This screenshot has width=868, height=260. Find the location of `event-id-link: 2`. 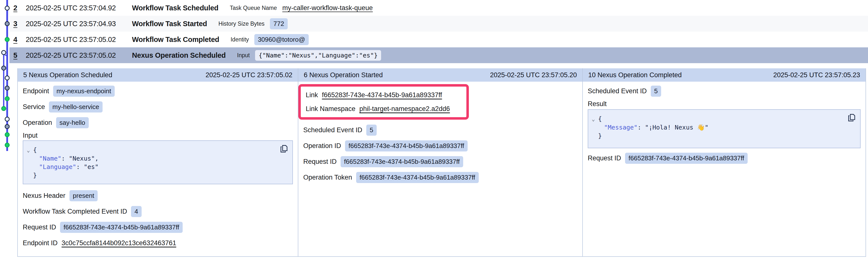

event-id-link: 2 is located at coordinates (20, 8).